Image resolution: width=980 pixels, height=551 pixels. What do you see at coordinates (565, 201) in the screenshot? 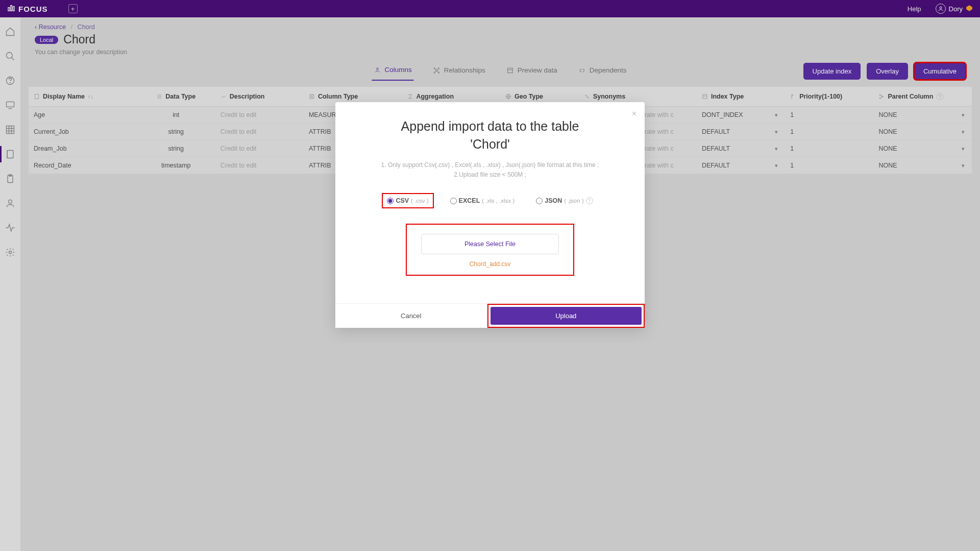
I see `format-json-option: JSON( .json ) ?` at bounding box center [565, 201].